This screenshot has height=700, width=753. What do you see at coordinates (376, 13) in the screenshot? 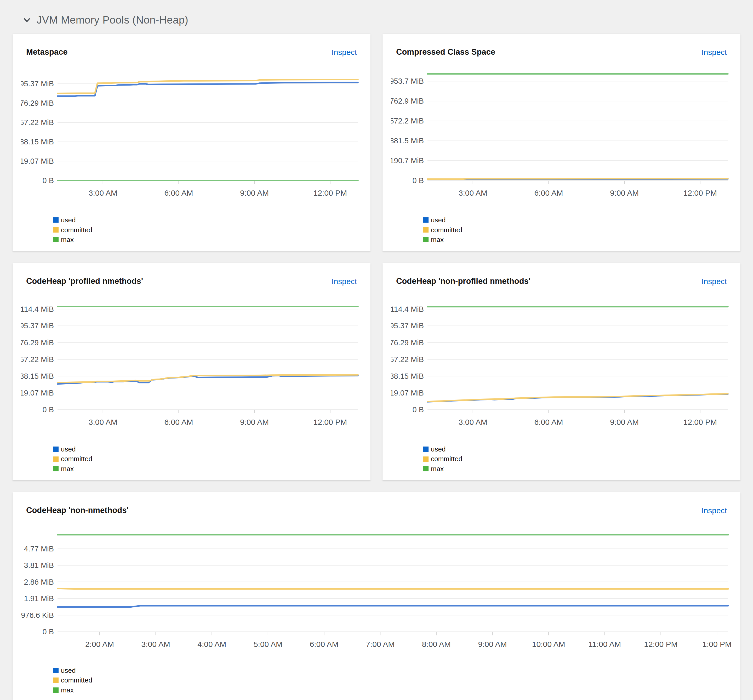
I see `section-toggle: JVM Memory Pools (Non-Heap)` at bounding box center [376, 13].